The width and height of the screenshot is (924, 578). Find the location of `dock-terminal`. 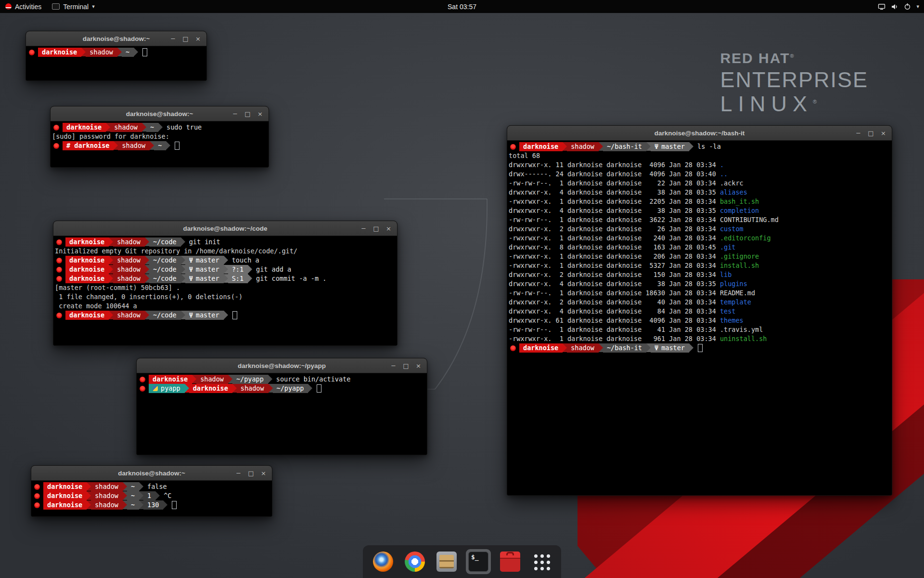

dock-terminal is located at coordinates (478, 562).